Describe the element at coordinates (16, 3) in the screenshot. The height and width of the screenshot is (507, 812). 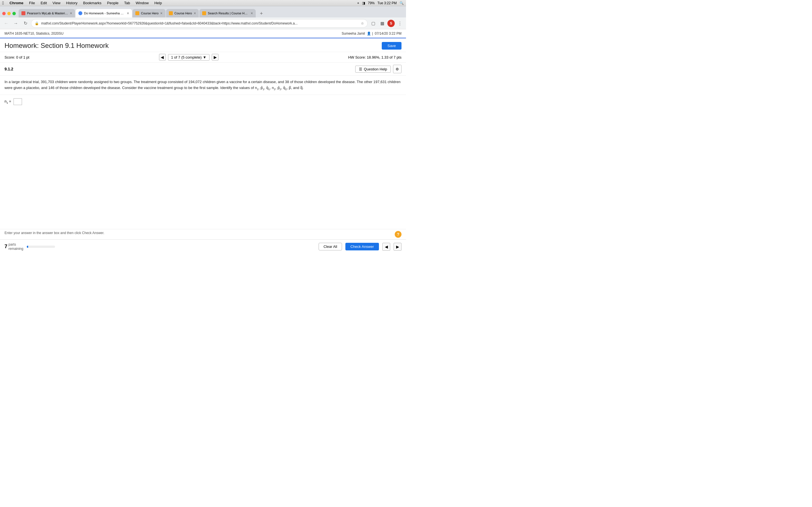
I see `menu-chrome: Chrome` at that location.